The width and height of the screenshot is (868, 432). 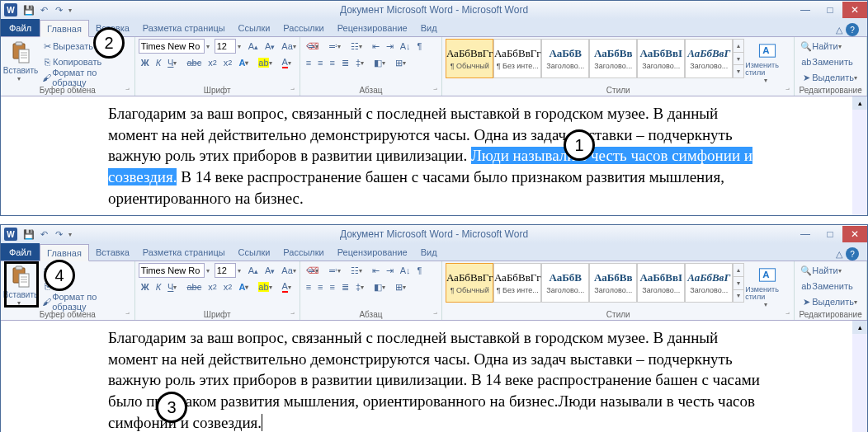 I want to click on decrease-indent-button: ⇤, so click(x=376, y=46).